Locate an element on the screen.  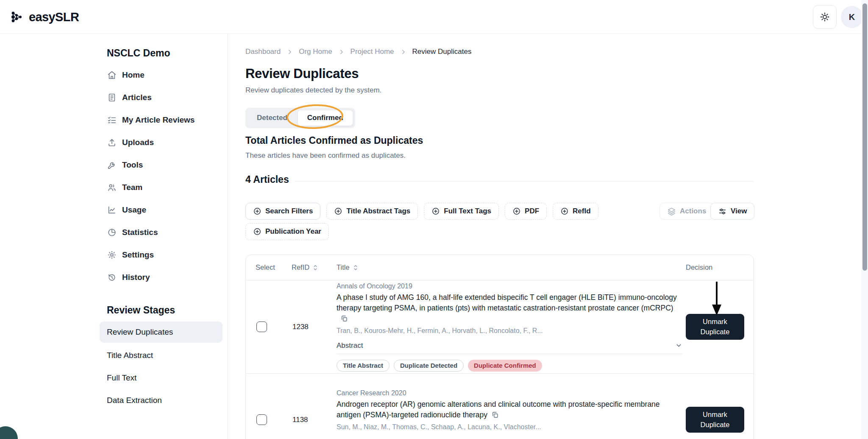
filter-chip-full-text-tags: Full Text Tags is located at coordinates (461, 211).